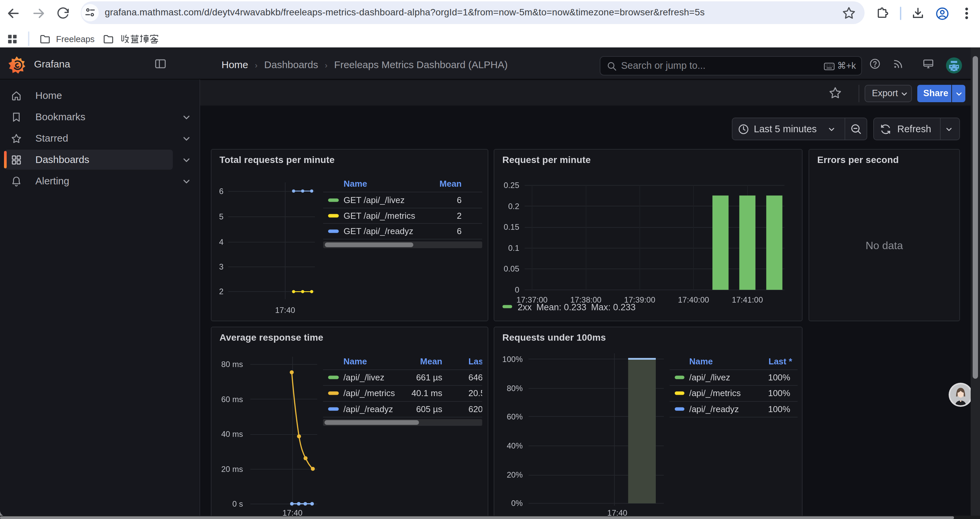 The image size is (980, 519). I want to click on svg-text: 5, so click(221, 217).